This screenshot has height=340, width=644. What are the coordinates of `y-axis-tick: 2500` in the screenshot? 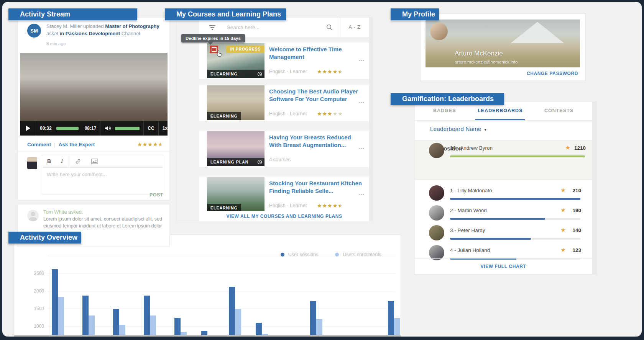 It's located at (33, 273).